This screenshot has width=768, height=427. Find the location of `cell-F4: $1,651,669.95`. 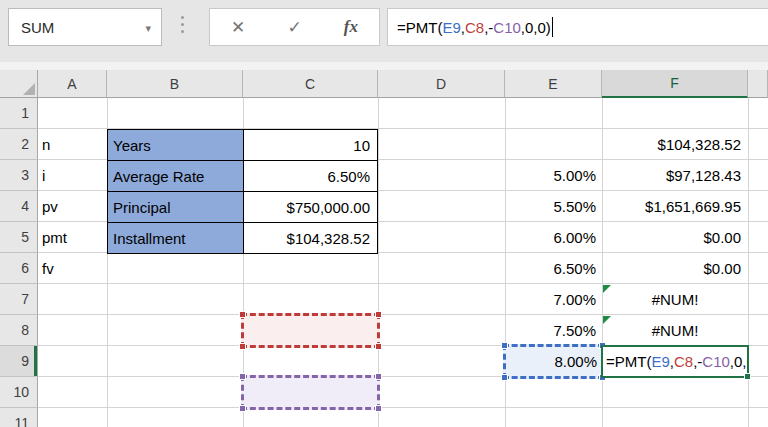

cell-F4: $1,651,669.95 is located at coordinates (675, 206).